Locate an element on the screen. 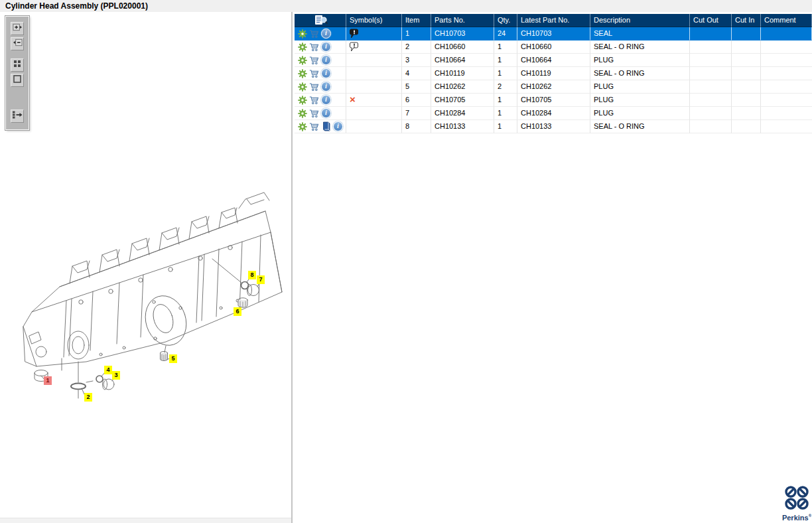 The image size is (812, 523). column-header-cut-in: Cut In is located at coordinates (746, 21).